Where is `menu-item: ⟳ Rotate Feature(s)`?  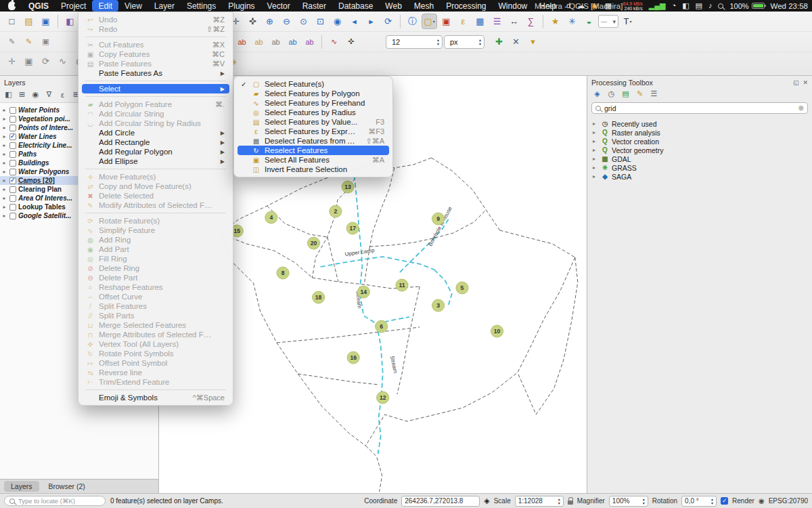 menu-item: ⟳ Rotate Feature(s) is located at coordinates (156, 221).